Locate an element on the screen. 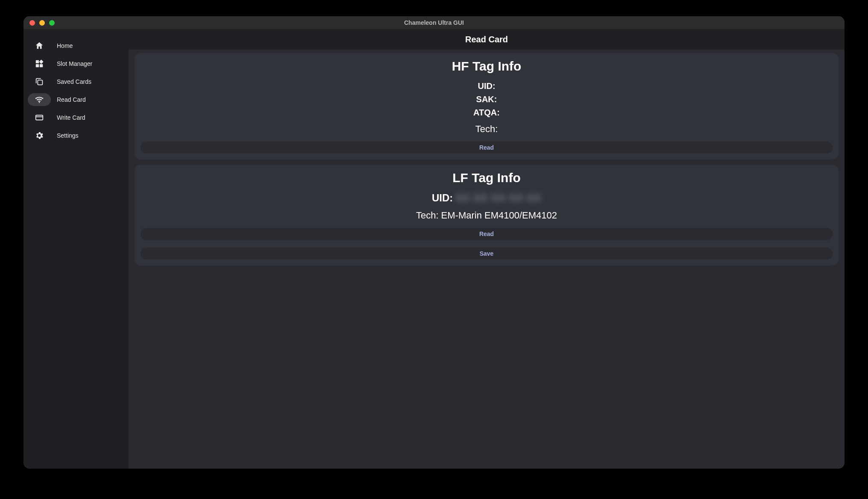  widgets-icon is located at coordinates (39, 64).